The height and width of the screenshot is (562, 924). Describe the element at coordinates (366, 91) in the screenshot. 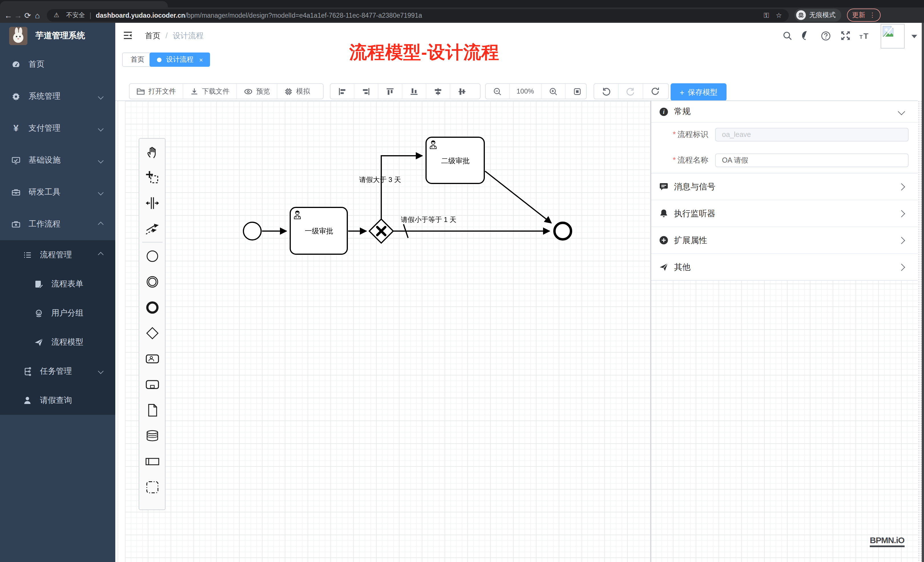

I see `align-right-icon` at that location.